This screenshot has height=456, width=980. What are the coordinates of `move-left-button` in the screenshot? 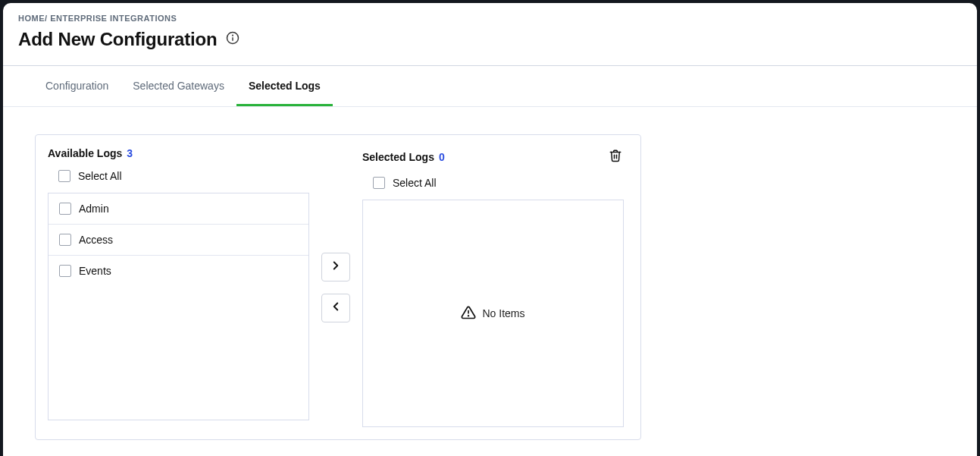 It's located at (336, 308).